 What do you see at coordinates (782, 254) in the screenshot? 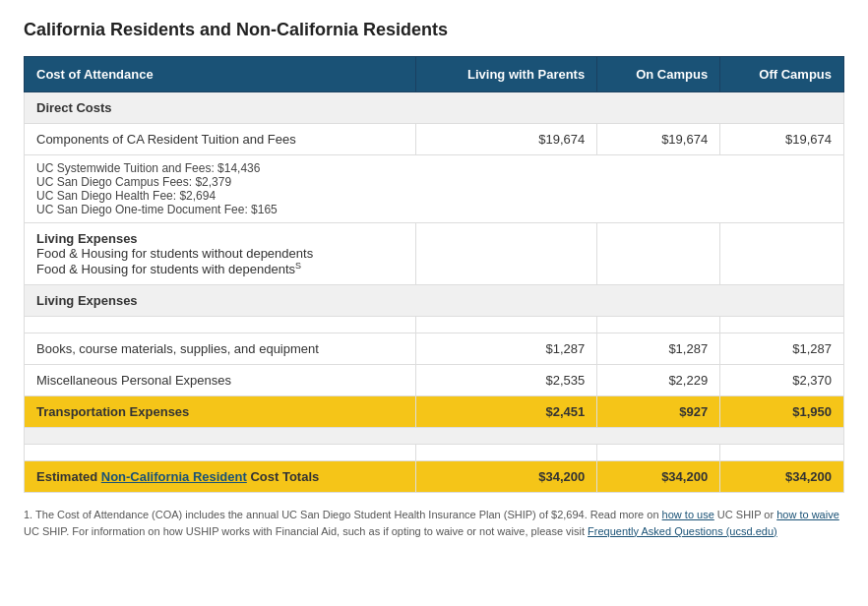
I see `living-expenses-offcampus` at bounding box center [782, 254].